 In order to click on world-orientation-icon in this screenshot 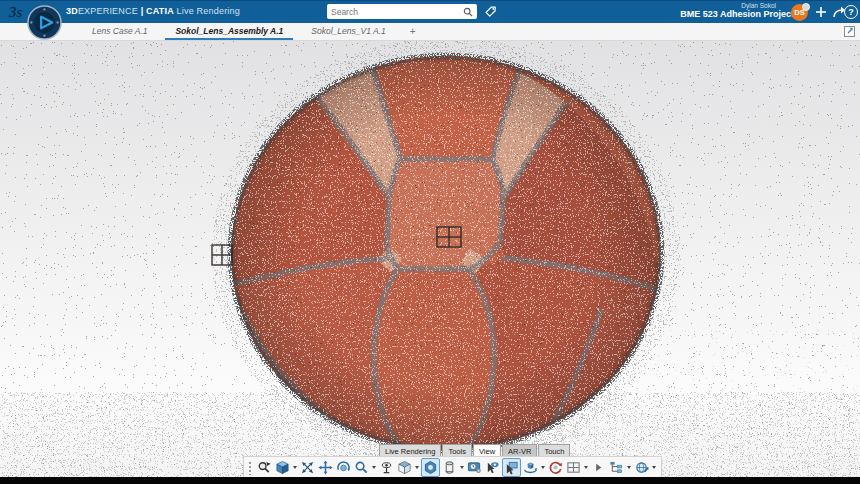, I will do `click(642, 468)`.